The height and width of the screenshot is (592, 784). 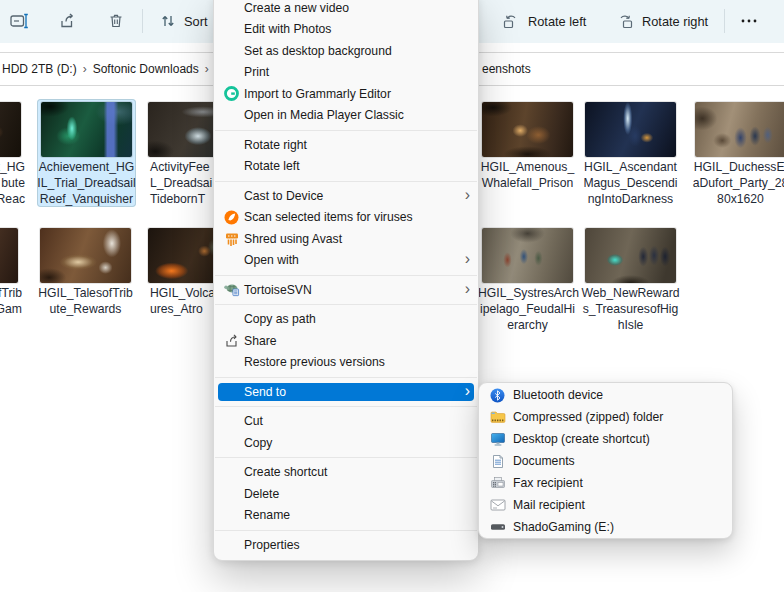 What do you see at coordinates (12, 153) in the screenshot?
I see `file-tile: t_HGbuteReac` at bounding box center [12, 153].